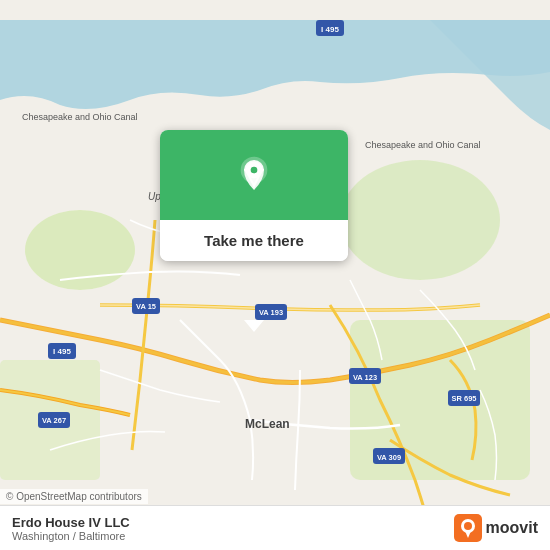  I want to click on svg-text: VA 123, so click(365, 378).